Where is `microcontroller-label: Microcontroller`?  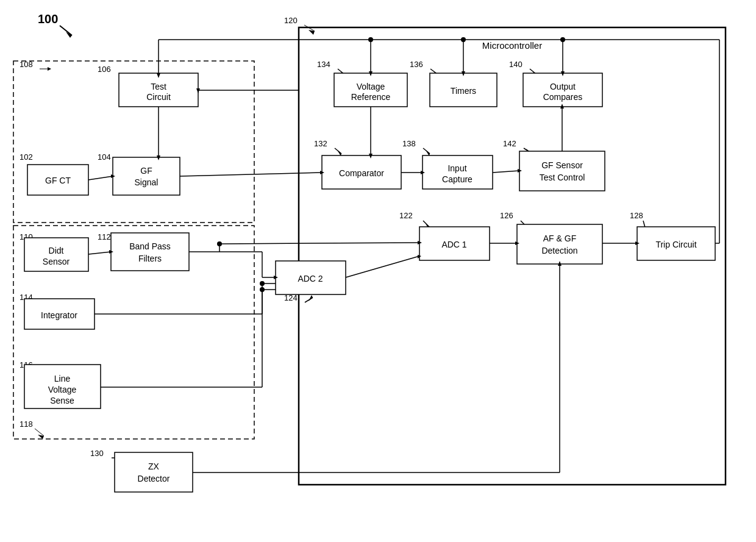
microcontroller-label: Microcontroller is located at coordinates (512, 45).